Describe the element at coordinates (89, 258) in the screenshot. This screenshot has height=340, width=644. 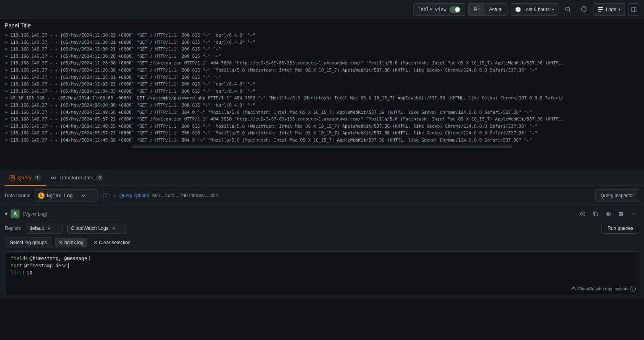
I see `cursor` at that location.